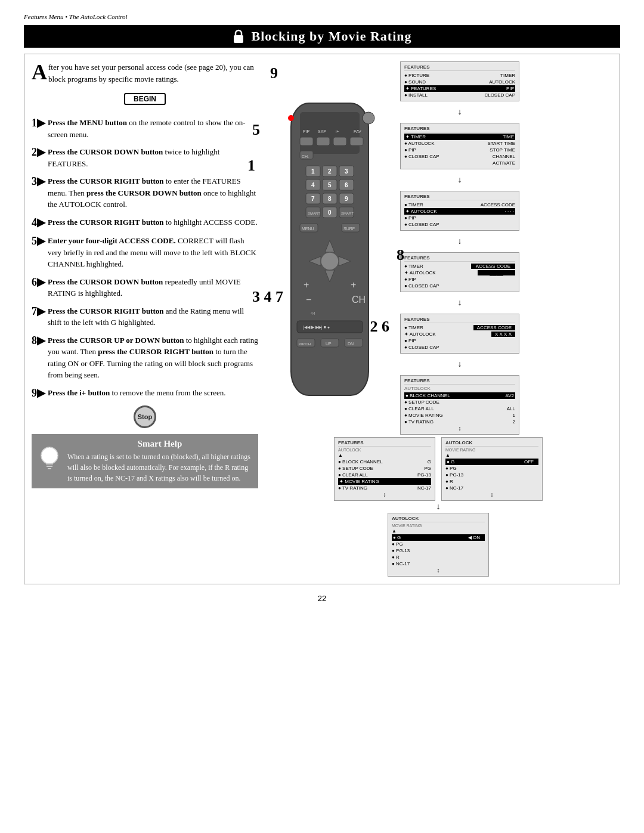 The width and height of the screenshot is (644, 833). I want to click on screen6: FEATURES AUTOLOCK ● BLOCK CHANNELAV2 ● S…, so click(460, 405).